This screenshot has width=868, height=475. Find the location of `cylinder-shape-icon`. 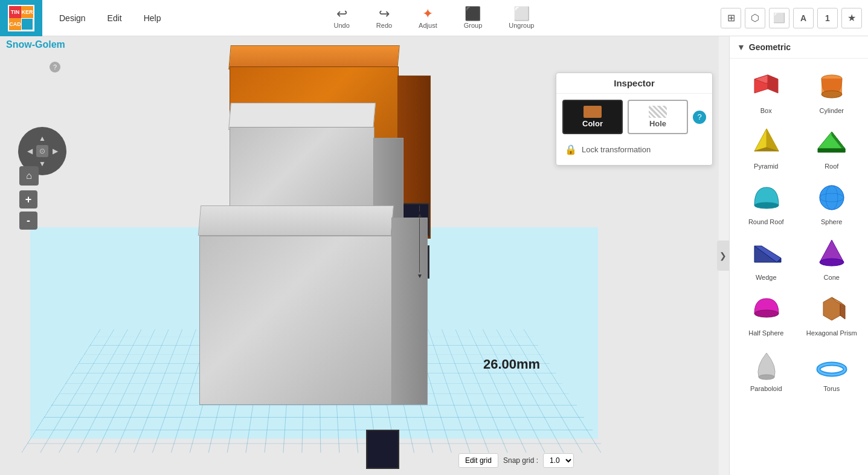

cylinder-shape-icon is located at coordinates (832, 86).